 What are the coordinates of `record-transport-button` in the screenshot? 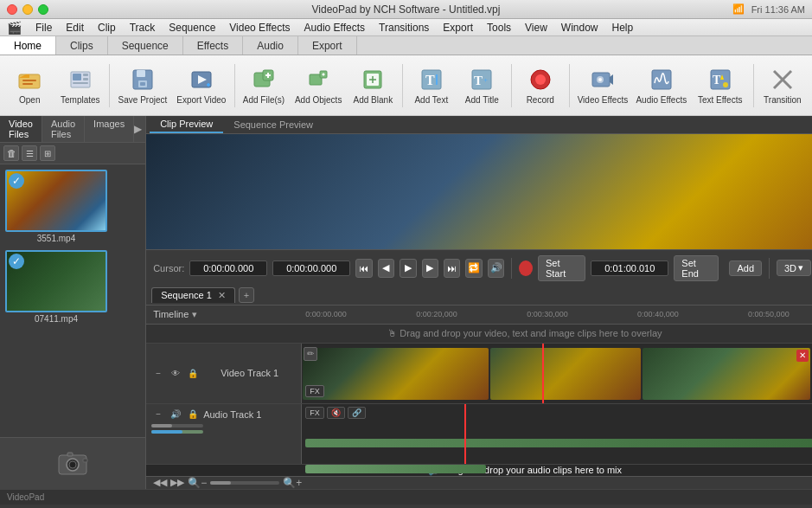 It's located at (526, 268).